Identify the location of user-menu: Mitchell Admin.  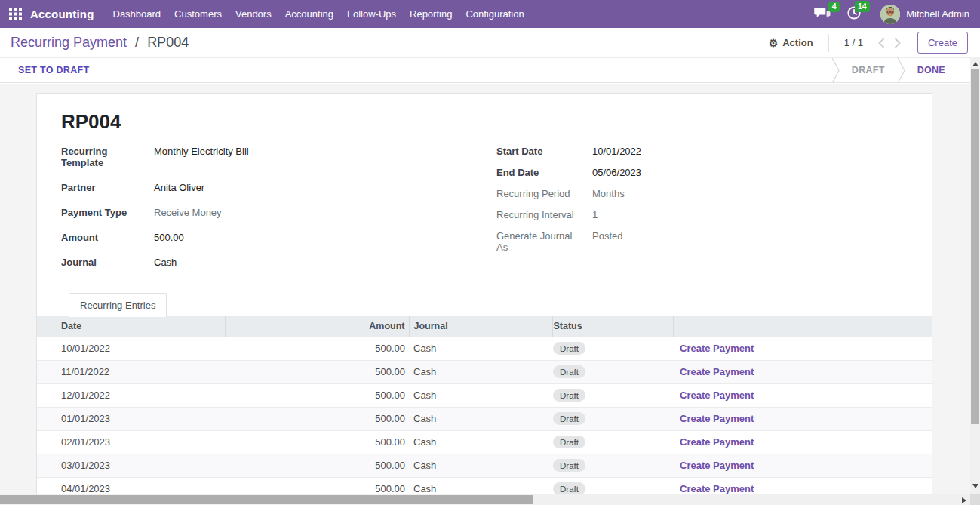
(925, 14).